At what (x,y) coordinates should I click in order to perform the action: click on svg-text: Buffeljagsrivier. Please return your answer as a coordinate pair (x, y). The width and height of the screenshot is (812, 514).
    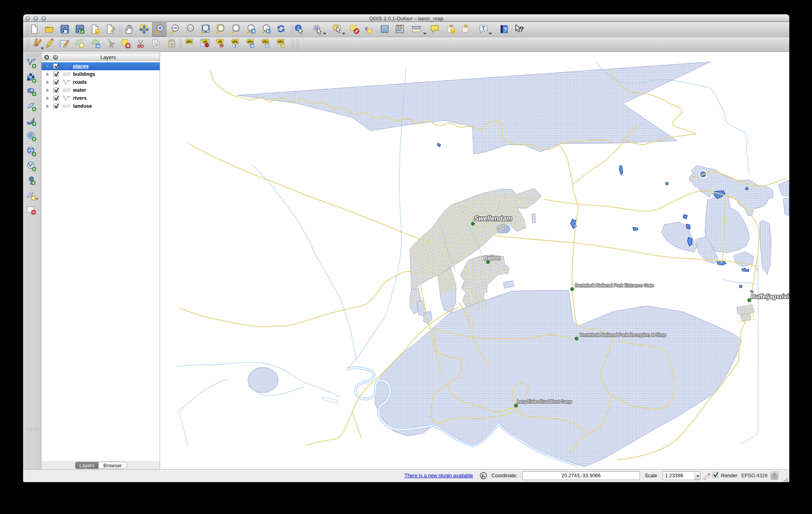
    Looking at the image, I should click on (770, 296).